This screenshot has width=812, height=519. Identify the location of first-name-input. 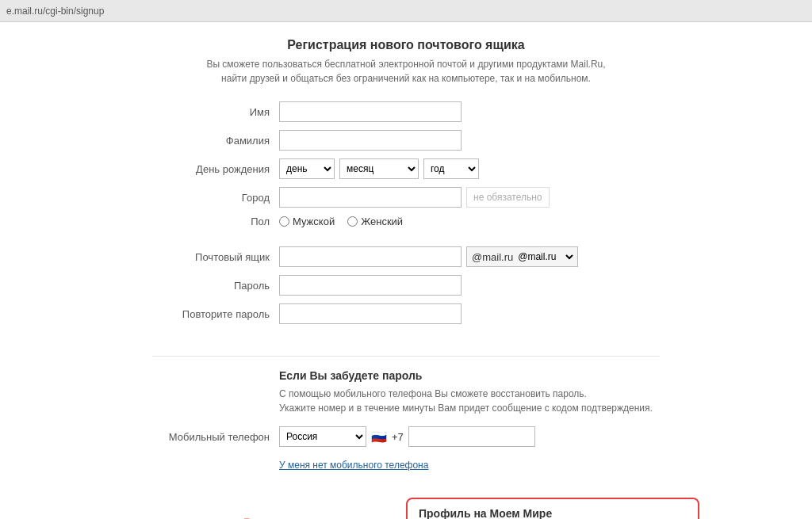
(370, 112).